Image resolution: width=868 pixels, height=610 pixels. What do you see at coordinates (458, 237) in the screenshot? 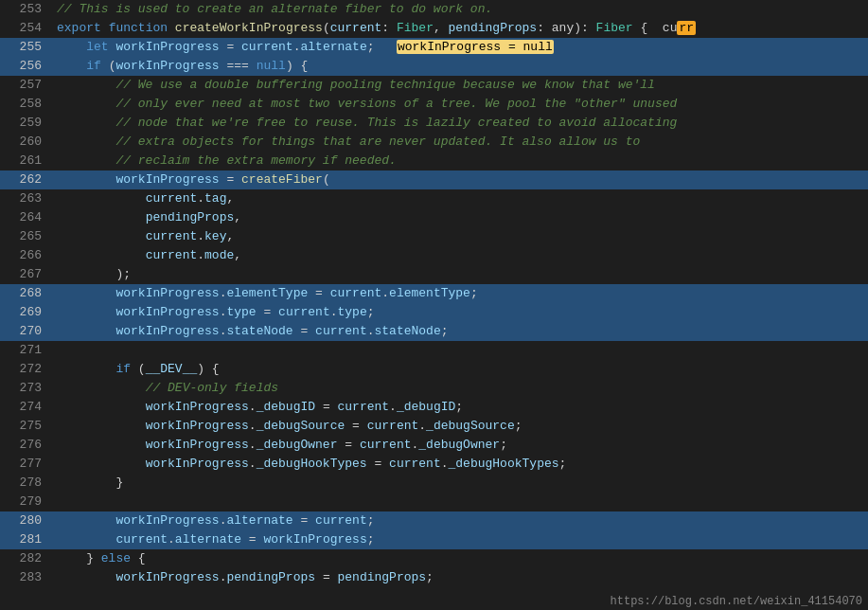
I see `line-content: current.key,` at bounding box center [458, 237].